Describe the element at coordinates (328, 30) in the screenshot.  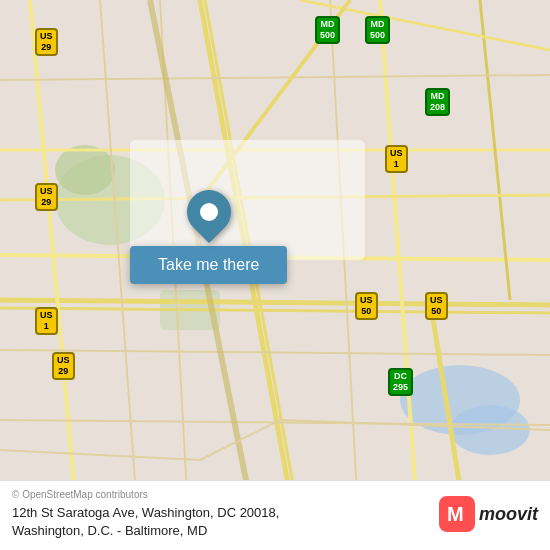
I see `road-sign-md500-mid: MD500` at that location.